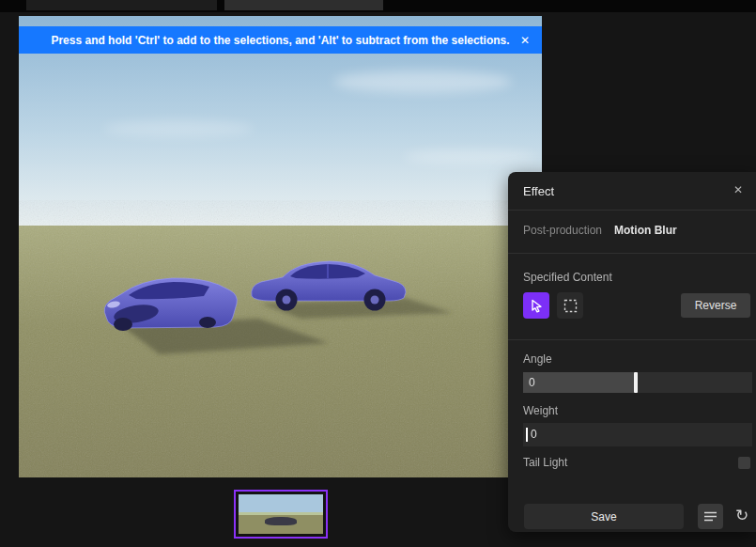  What do you see at coordinates (570, 305) in the screenshot?
I see `marquee-select-tool-button` at bounding box center [570, 305].